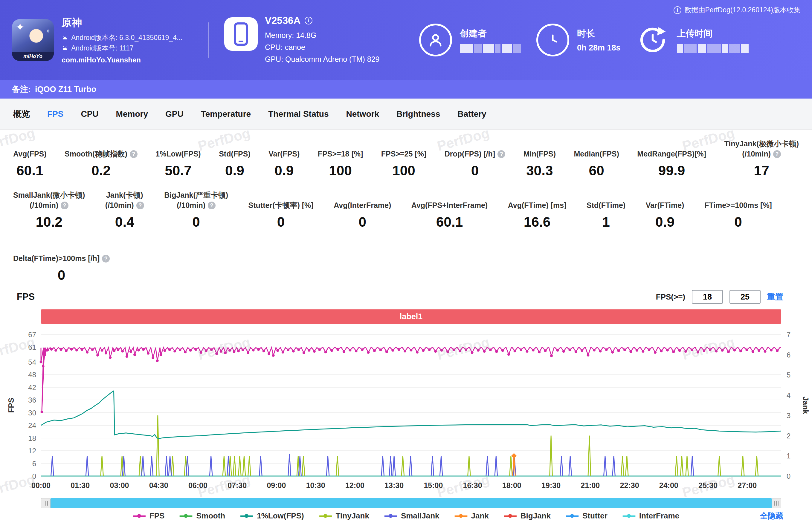 The image size is (812, 528). What do you see at coordinates (61, 262) in the screenshot?
I see `stat-delta-ftime: Delta(FTime)>100ms [/h]? 0` at bounding box center [61, 262].